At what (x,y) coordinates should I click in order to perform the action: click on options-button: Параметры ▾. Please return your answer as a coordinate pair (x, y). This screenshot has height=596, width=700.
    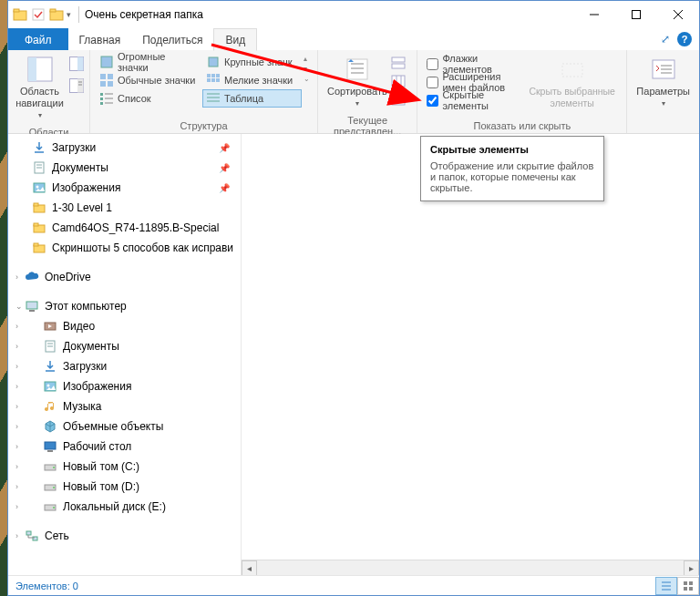
    Looking at the image, I should click on (664, 82).